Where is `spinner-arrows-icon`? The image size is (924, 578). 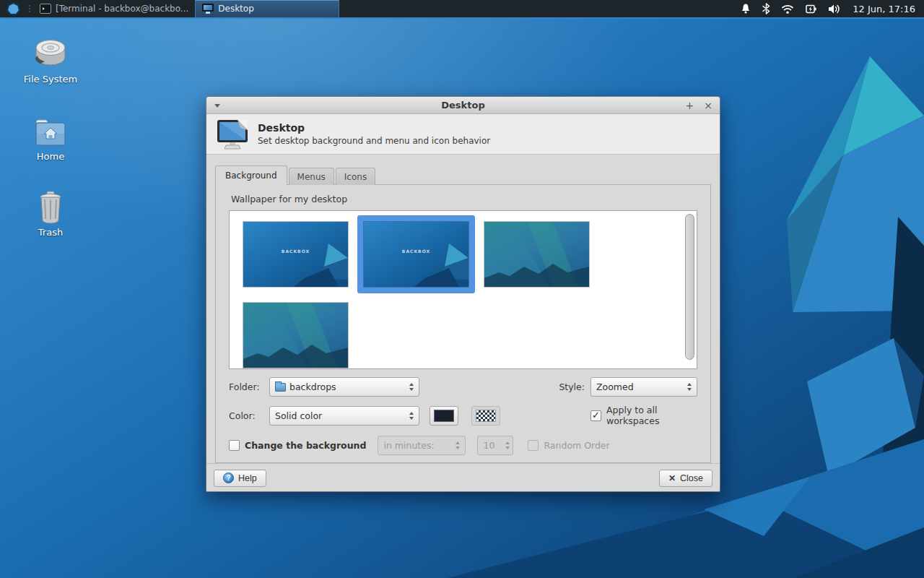
spinner-arrows-icon is located at coordinates (507, 445).